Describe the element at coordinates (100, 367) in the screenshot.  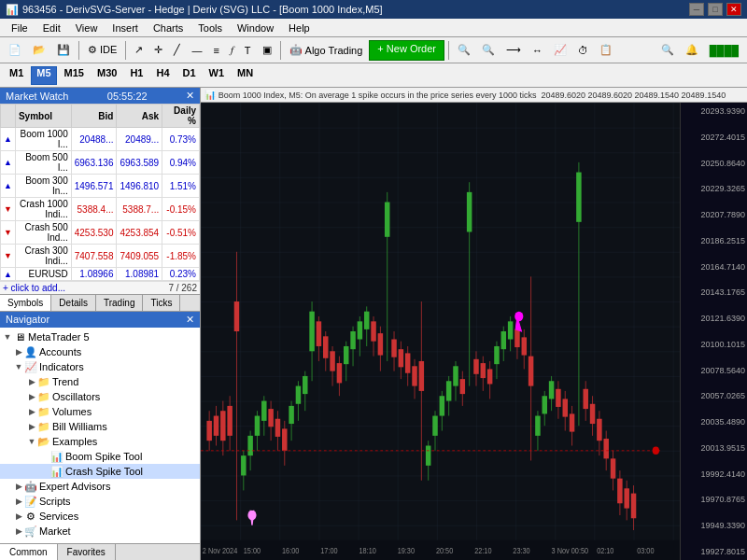
I see `nav-indicators: ▼ 📈 Indicators` at that location.